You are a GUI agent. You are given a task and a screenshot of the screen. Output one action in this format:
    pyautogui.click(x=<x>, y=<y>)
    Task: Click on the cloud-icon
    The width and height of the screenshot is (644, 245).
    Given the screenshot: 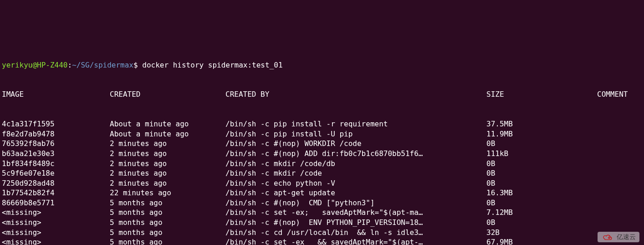 What is the action you would take?
    pyautogui.click(x=608, y=237)
    